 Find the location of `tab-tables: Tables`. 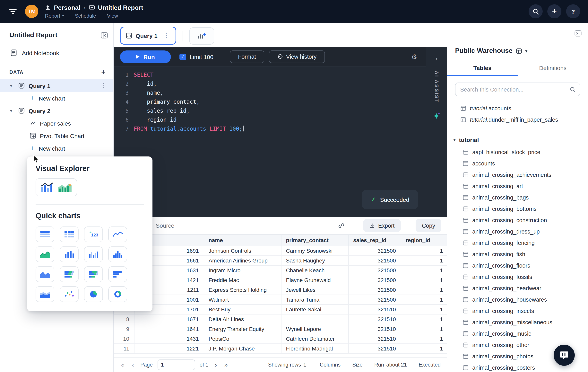

tab-tables: Tables is located at coordinates (483, 70).